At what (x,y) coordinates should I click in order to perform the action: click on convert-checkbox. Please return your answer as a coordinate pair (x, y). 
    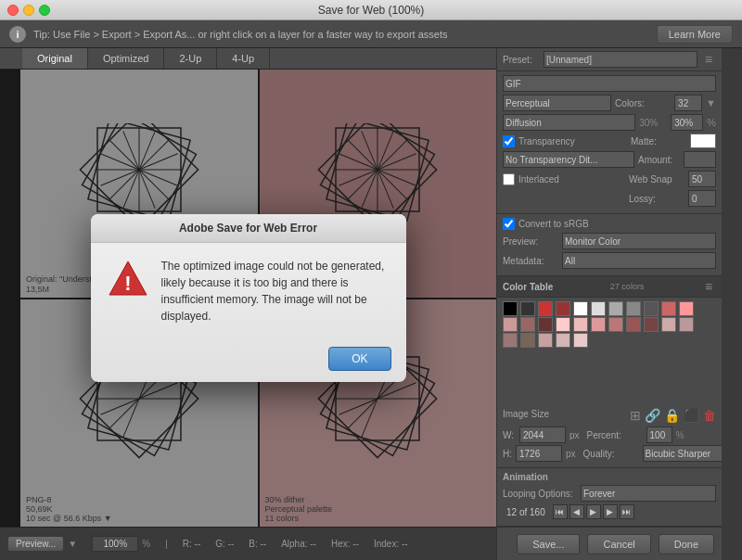
    Looking at the image, I should click on (508, 224).